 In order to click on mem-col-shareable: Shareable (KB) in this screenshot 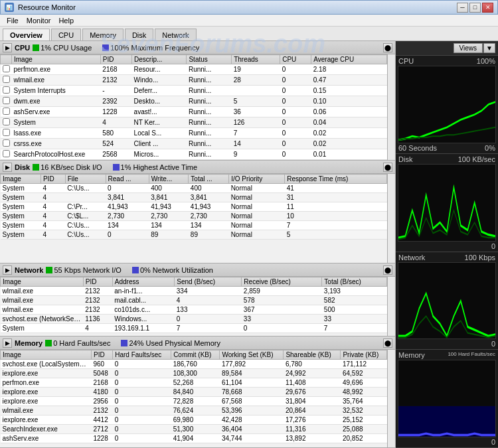, I will do `click(312, 355)`.